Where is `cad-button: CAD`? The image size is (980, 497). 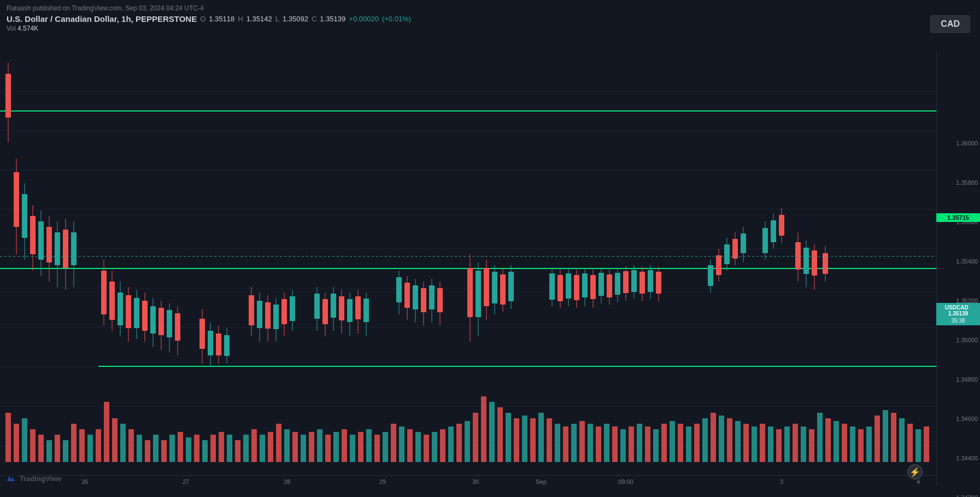
cad-button: CAD is located at coordinates (950, 24).